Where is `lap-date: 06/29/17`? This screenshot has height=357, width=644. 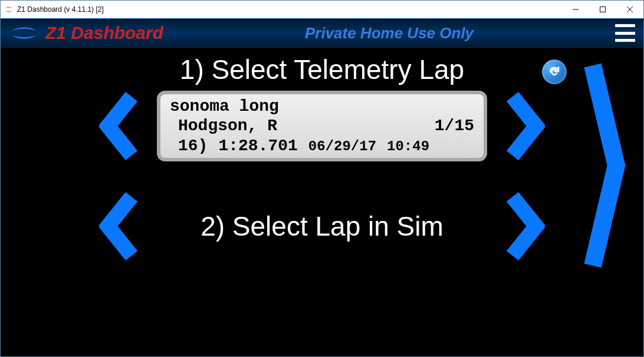 lap-date: 06/29/17 is located at coordinates (342, 147).